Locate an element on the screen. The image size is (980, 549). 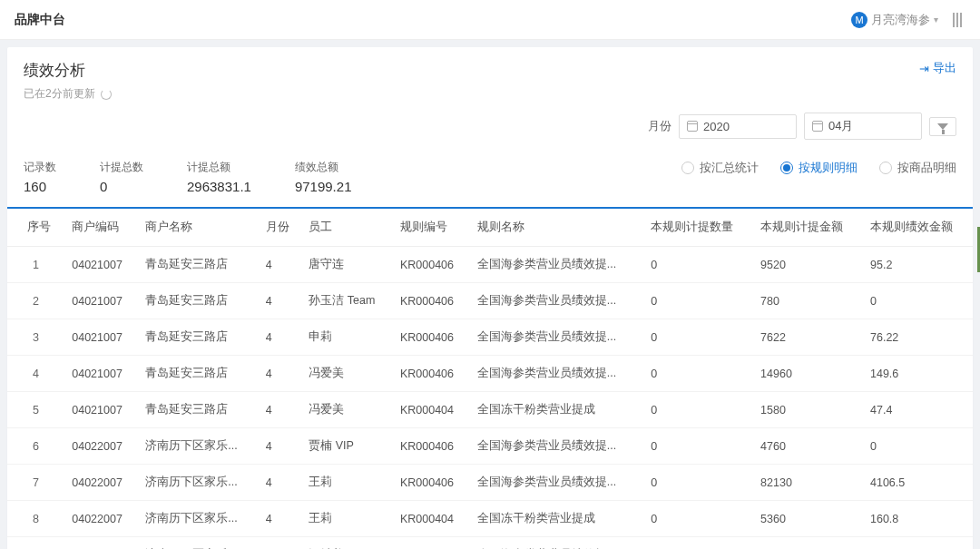
brand-avatar: M is located at coordinates (859, 20).